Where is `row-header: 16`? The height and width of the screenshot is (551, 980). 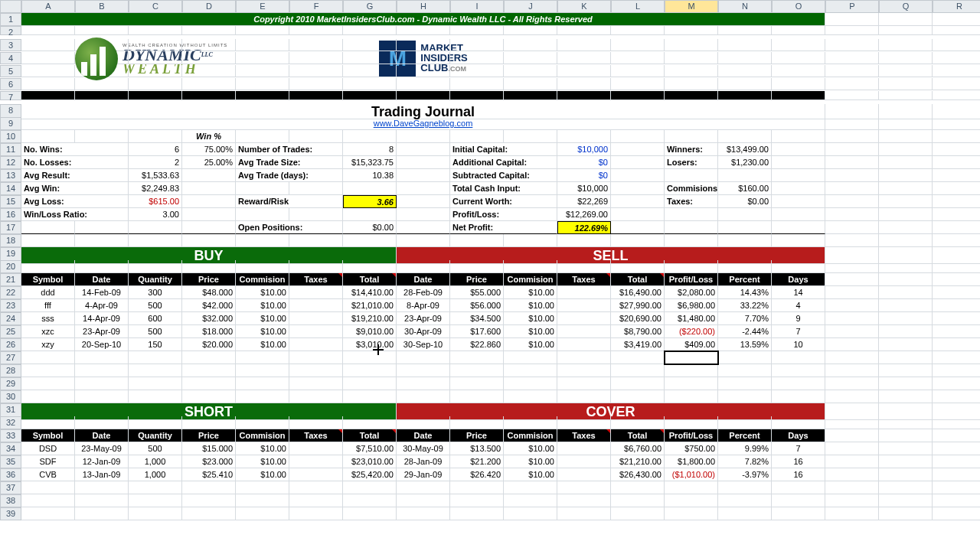
row-header: 16 is located at coordinates (11, 214).